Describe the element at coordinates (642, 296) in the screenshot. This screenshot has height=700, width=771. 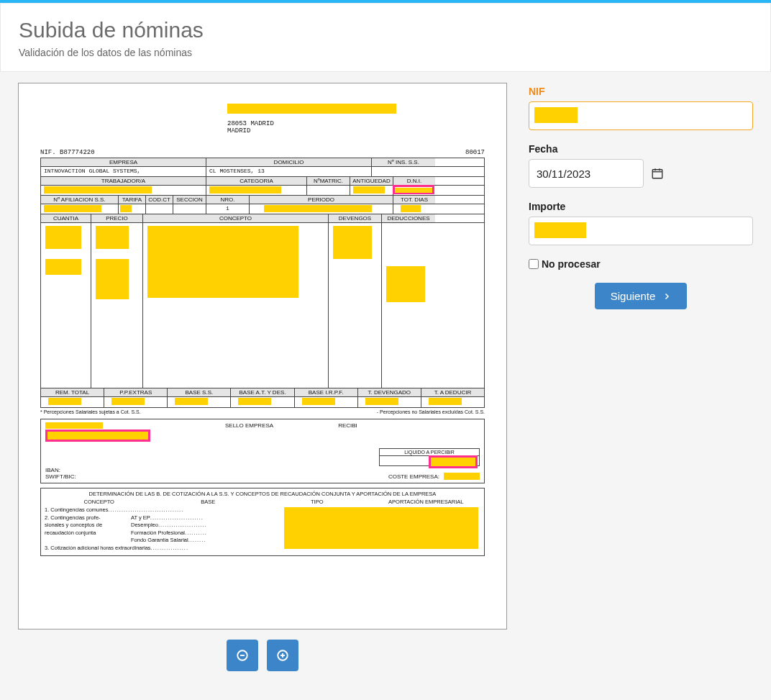
I see `next-button: Siguiente` at that location.